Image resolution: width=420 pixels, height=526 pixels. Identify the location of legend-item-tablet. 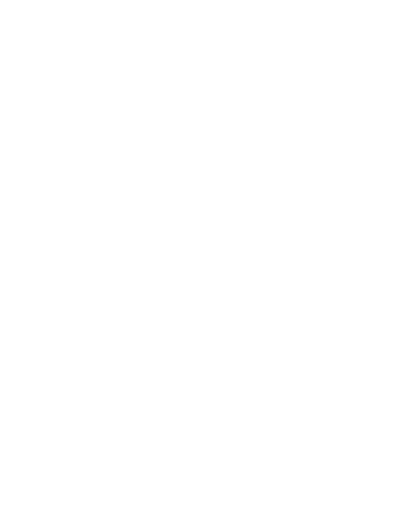
(213, 43).